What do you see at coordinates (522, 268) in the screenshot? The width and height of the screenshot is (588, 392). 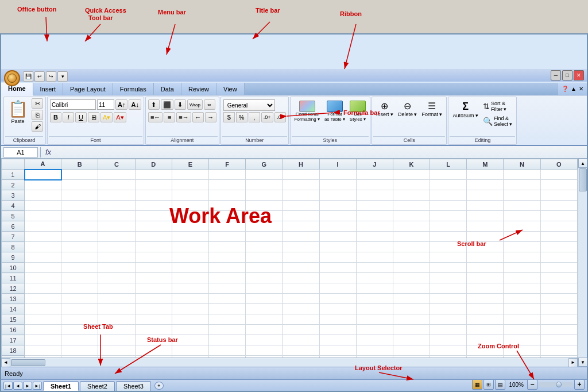 I see `cell-N10` at bounding box center [522, 268].